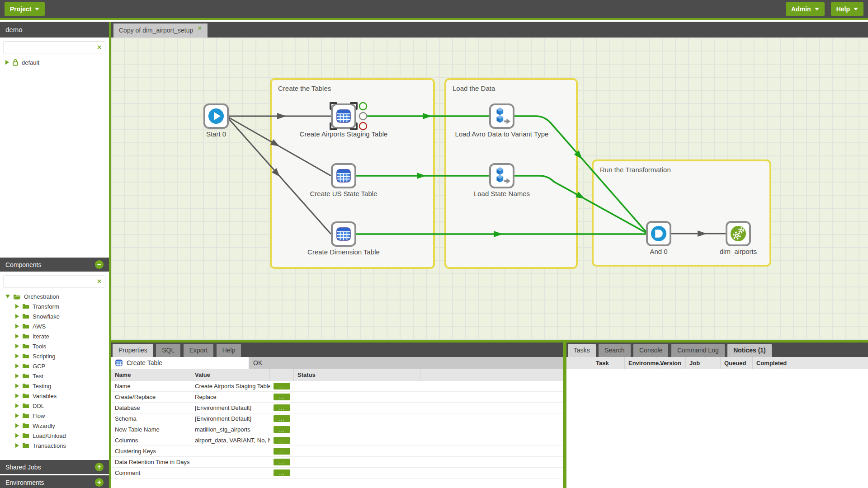 The width and height of the screenshot is (868, 488). I want to click on failure-port-icon, so click(363, 126).